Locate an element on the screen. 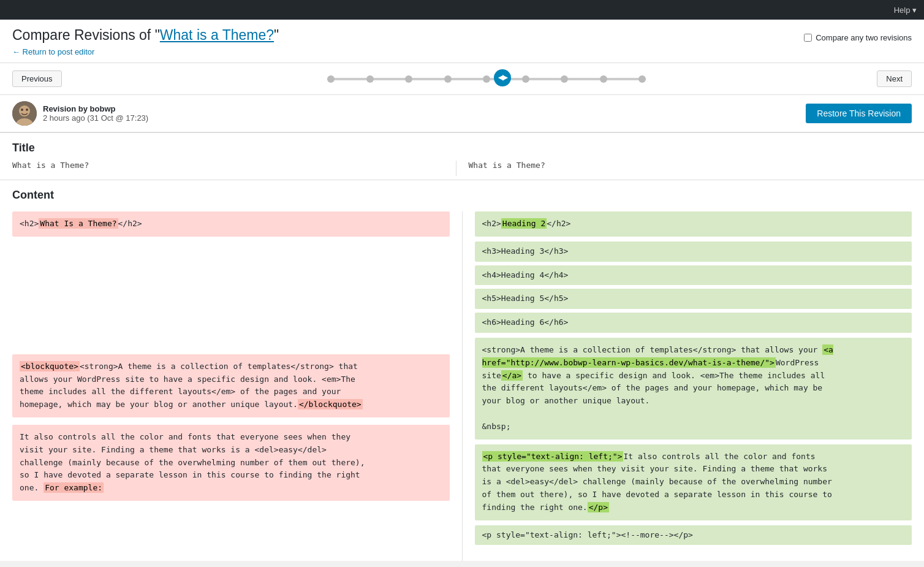 The height and width of the screenshot is (567, 924). compare-two-revisions-label: Compare any two revisions is located at coordinates (864, 38).